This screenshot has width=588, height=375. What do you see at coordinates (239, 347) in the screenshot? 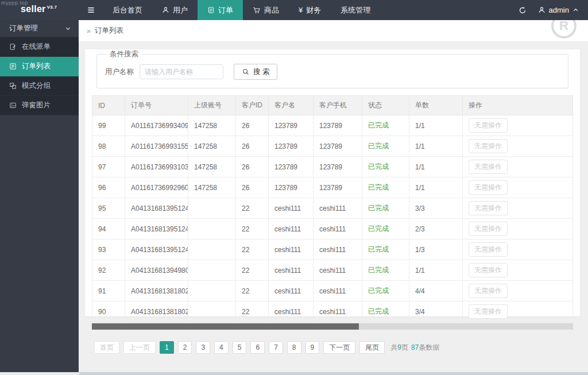
I see `page-buttons: 首页上一页123456789下一页尾页` at bounding box center [239, 347].